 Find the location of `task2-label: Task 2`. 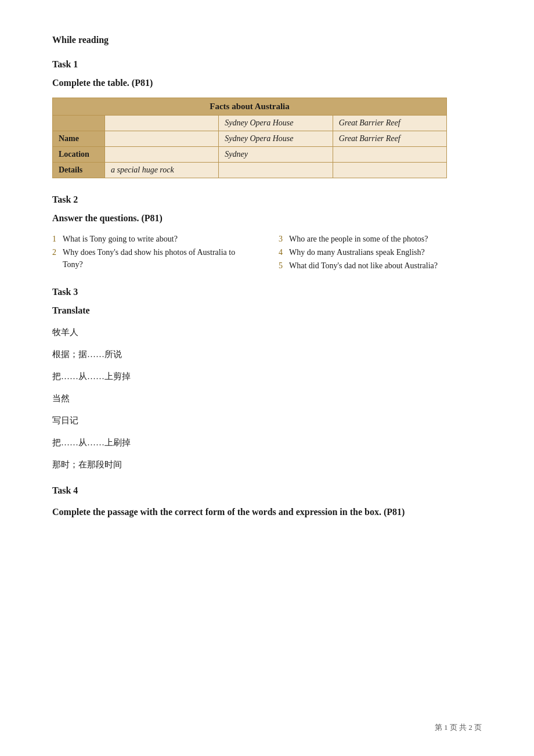

task2-label: Task 2 is located at coordinates (267, 200).